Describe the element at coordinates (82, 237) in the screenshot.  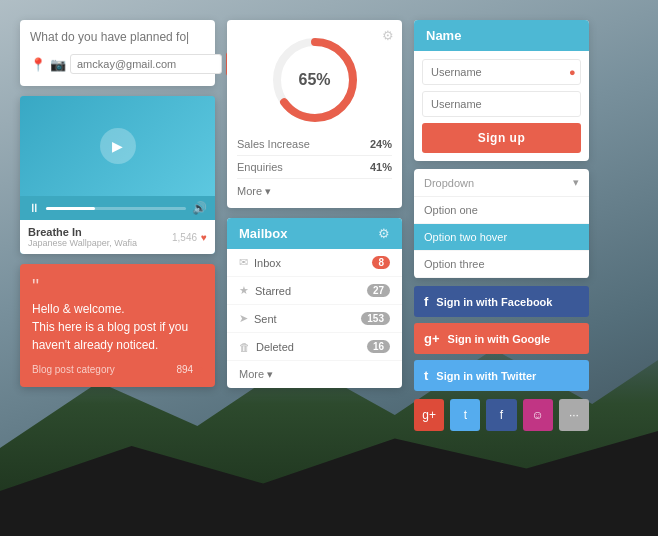
I see `player-details: Breathe In Japanese Wallpaper, Wafia` at that location.